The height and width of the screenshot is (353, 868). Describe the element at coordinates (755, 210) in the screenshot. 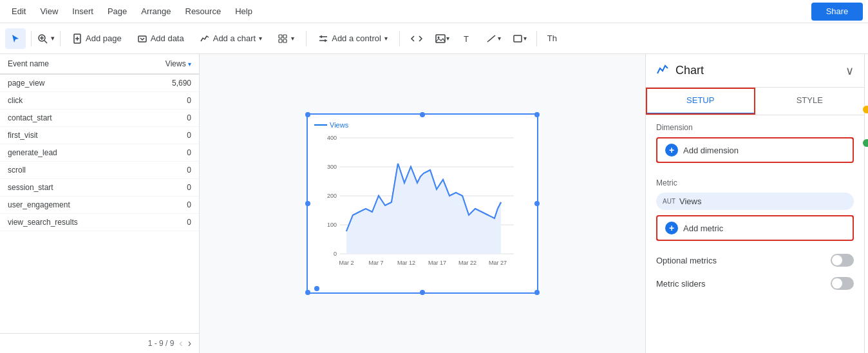

I see `metric-section: Metric AUT Views + Add metric` at that location.